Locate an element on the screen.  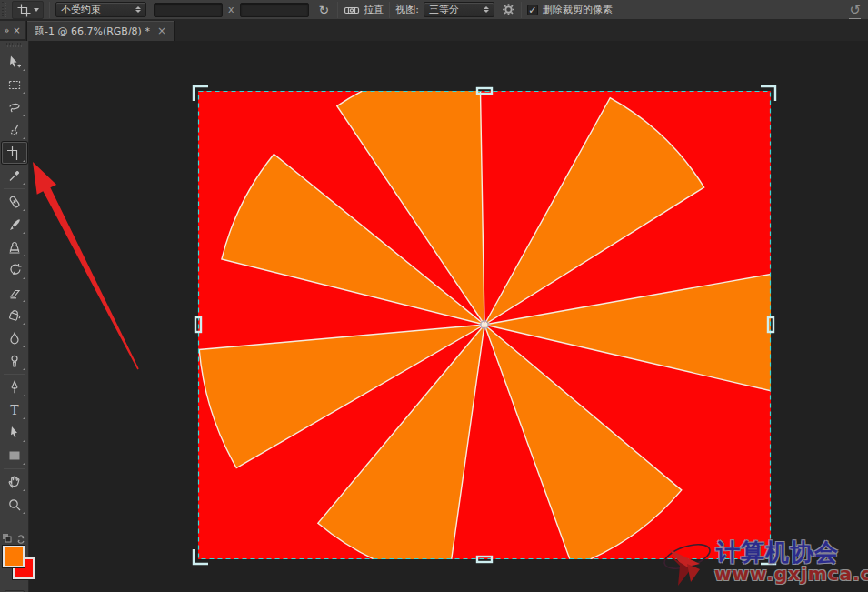
swap-colors-icon is located at coordinates (21, 540).